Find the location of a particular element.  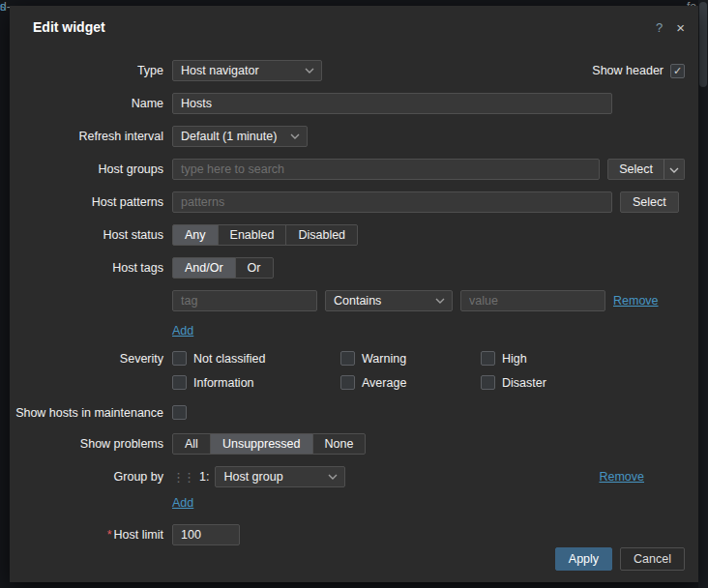

show-problems-segmented: All Unsuppressed None is located at coordinates (269, 444).